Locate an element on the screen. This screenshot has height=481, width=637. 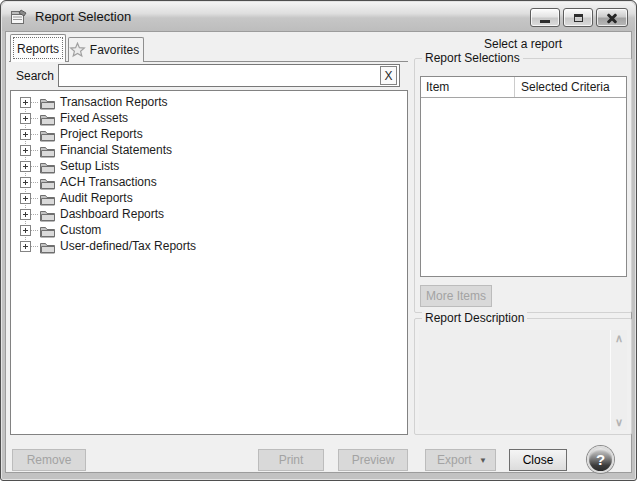
remove-label: Remove is located at coordinates (50, 460).